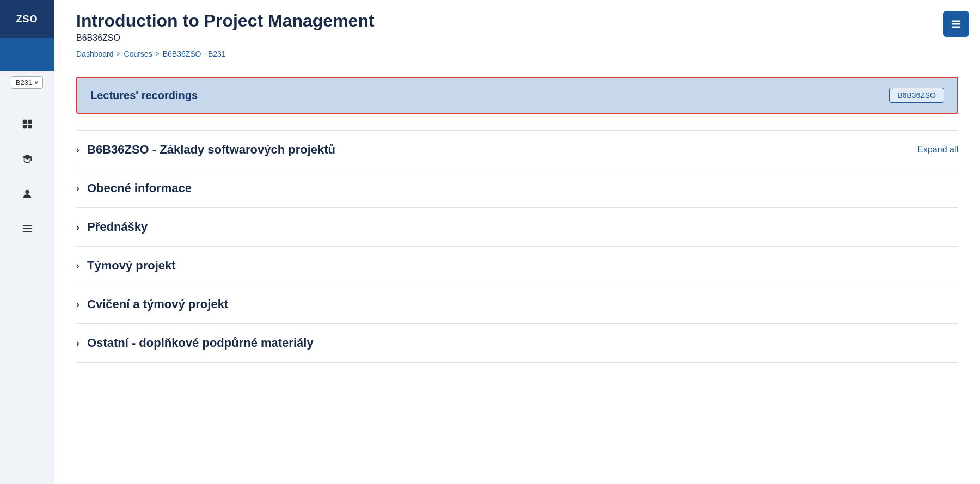 The width and height of the screenshot is (980, 484). What do you see at coordinates (27, 159) in the screenshot?
I see `graduation-cap-icon` at bounding box center [27, 159].